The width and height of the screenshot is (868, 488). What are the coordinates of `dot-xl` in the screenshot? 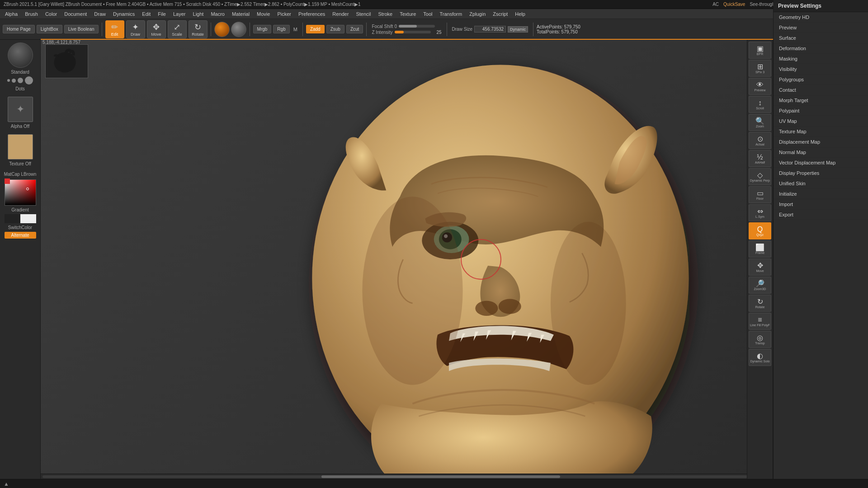 It's located at (29, 80).